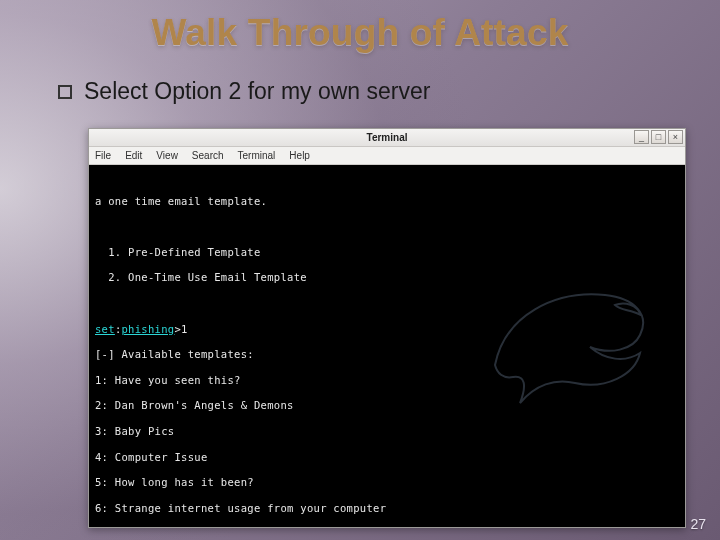 The image size is (720, 540). What do you see at coordinates (387, 482) in the screenshot?
I see `terminal-line: 5: How long has it been?` at bounding box center [387, 482].